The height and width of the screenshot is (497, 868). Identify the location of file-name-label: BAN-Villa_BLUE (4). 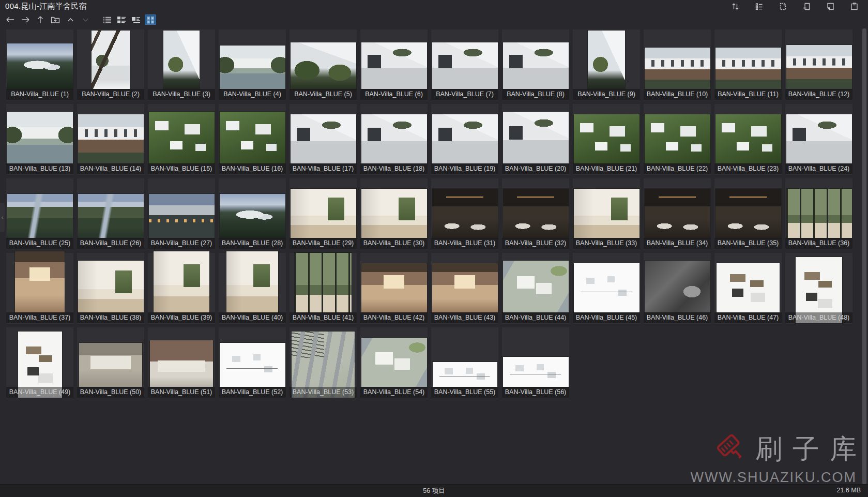
(252, 94).